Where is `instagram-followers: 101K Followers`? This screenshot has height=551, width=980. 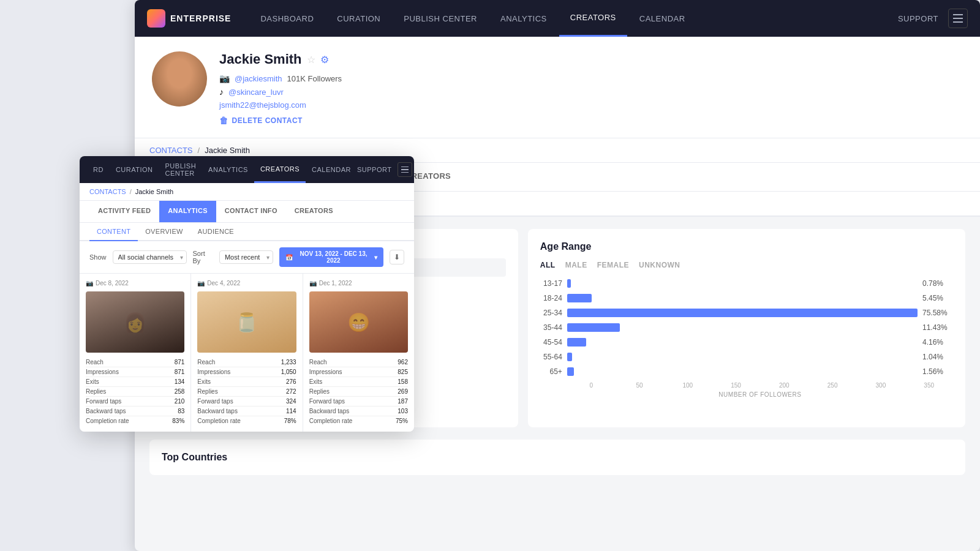 instagram-followers: 101K Followers is located at coordinates (315, 78).